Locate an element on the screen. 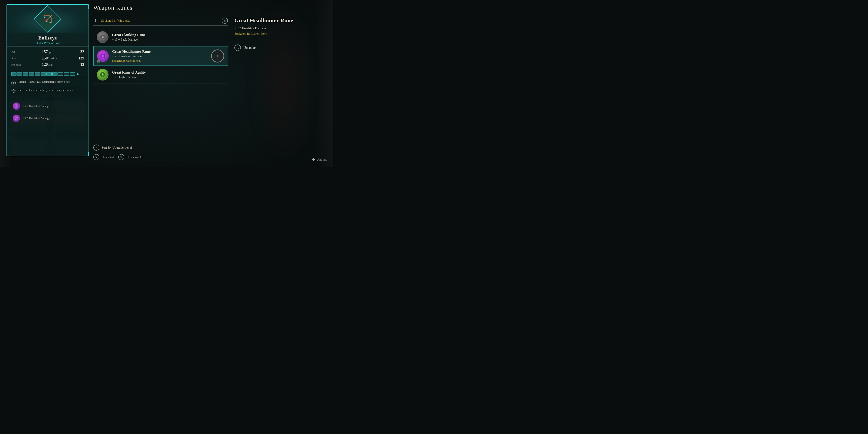  flanking-rune-bonus: + 10.0 Back Damage is located at coordinates (168, 40).